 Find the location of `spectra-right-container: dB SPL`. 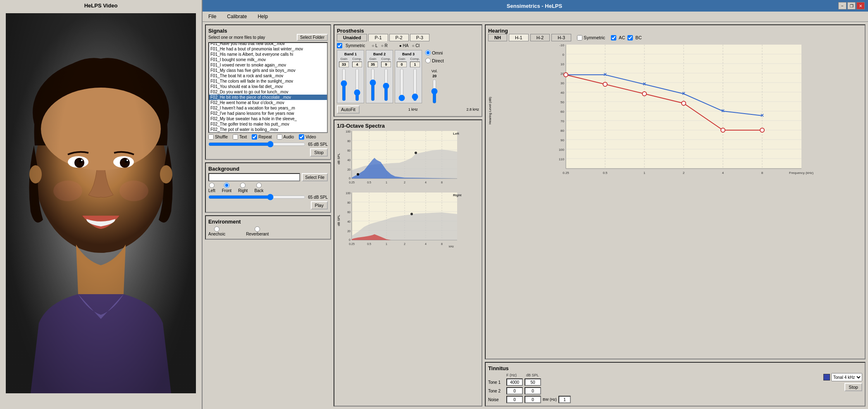

spectra-right-container: dB SPL is located at coordinates (408, 221).